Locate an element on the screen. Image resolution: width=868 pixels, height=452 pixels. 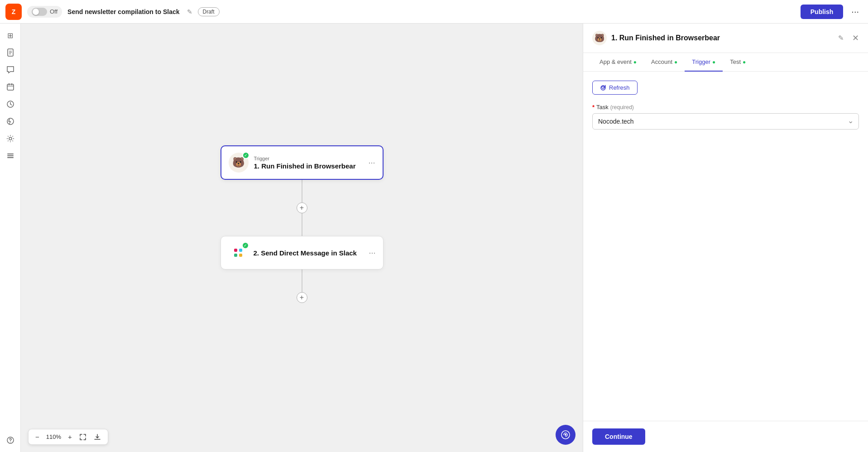
add-step-button-1: + is located at coordinates (302, 208).